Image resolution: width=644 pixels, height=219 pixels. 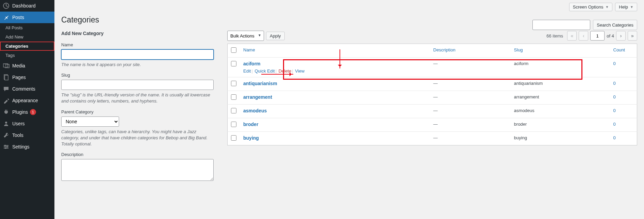 I want to click on description-label: Description, so click(x=137, y=155).